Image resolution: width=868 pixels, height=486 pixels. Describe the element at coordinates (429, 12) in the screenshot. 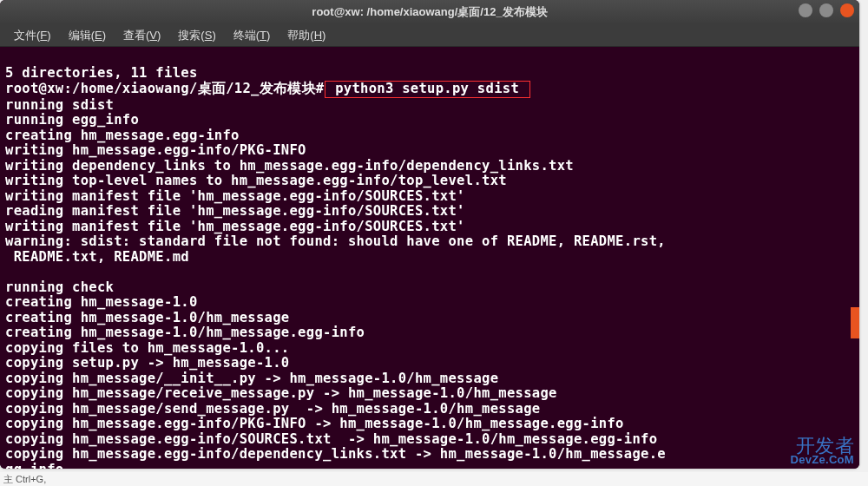

I see `window-title: root@xw: /home/xiaowang/桌面/12_发布模块` at that location.